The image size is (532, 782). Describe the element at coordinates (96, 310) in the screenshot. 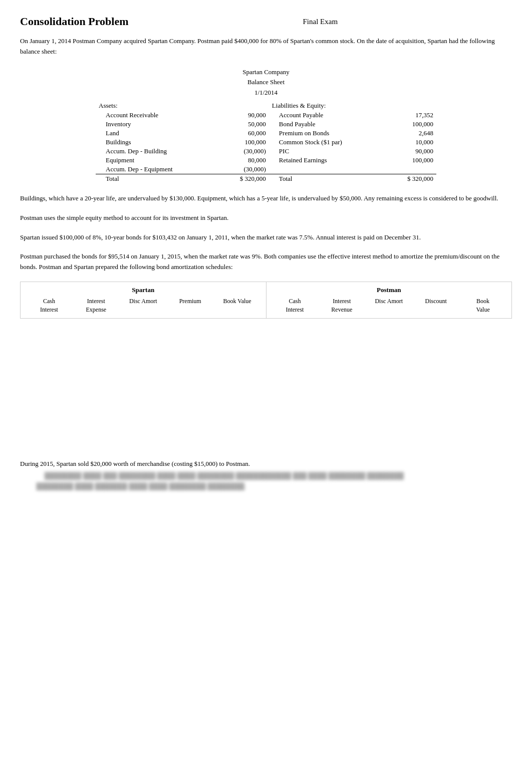

I see `spartan-col2-line2: Expense` at that location.